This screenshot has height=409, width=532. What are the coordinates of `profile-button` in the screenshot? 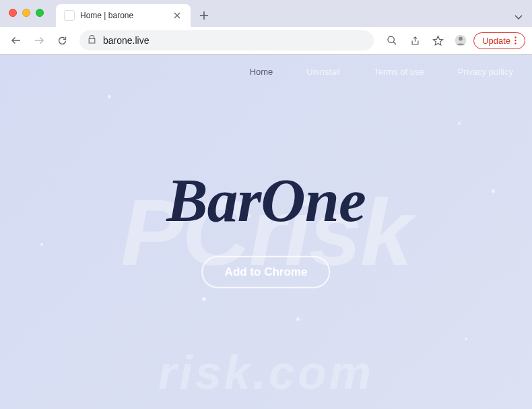 It's located at (461, 40).